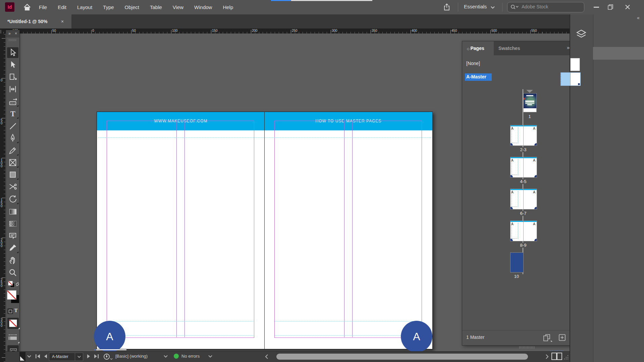 This screenshot has width=644, height=362. What do you see at coordinates (13, 163) in the screenshot?
I see `frame-tool` at bounding box center [13, 163].